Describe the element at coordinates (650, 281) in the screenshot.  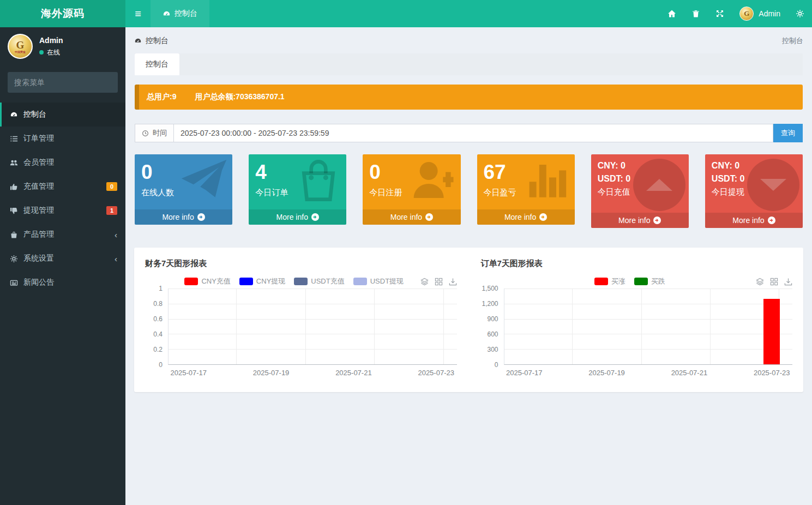
I see `legend-item: 买跌` at that location.